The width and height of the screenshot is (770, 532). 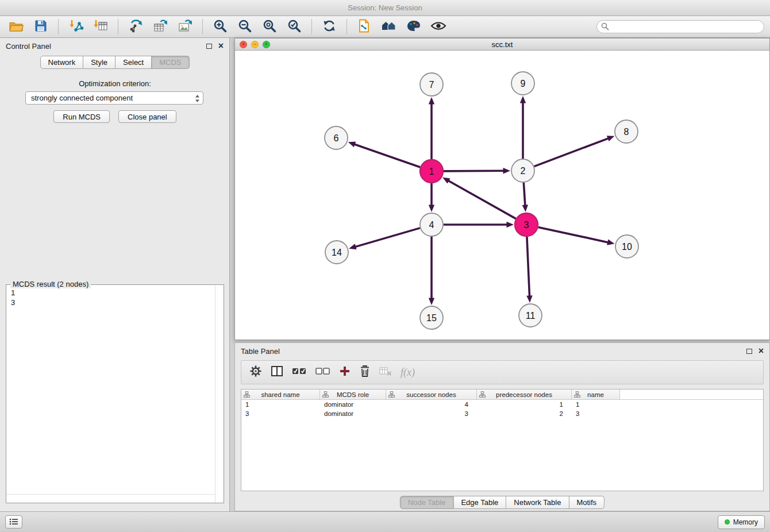 I want to click on table-tabs: Node Table Edge Table Network Table Moti…, so click(x=502, y=502).